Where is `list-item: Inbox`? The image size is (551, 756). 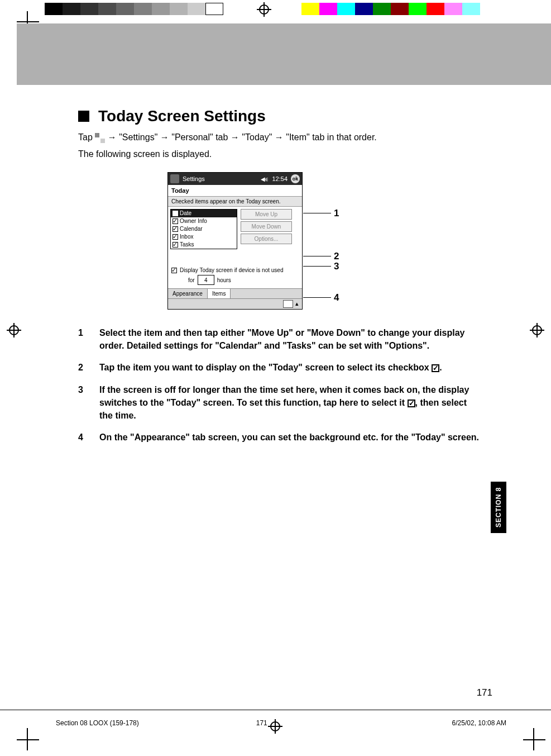 list-item: Inbox is located at coordinates (204, 237).